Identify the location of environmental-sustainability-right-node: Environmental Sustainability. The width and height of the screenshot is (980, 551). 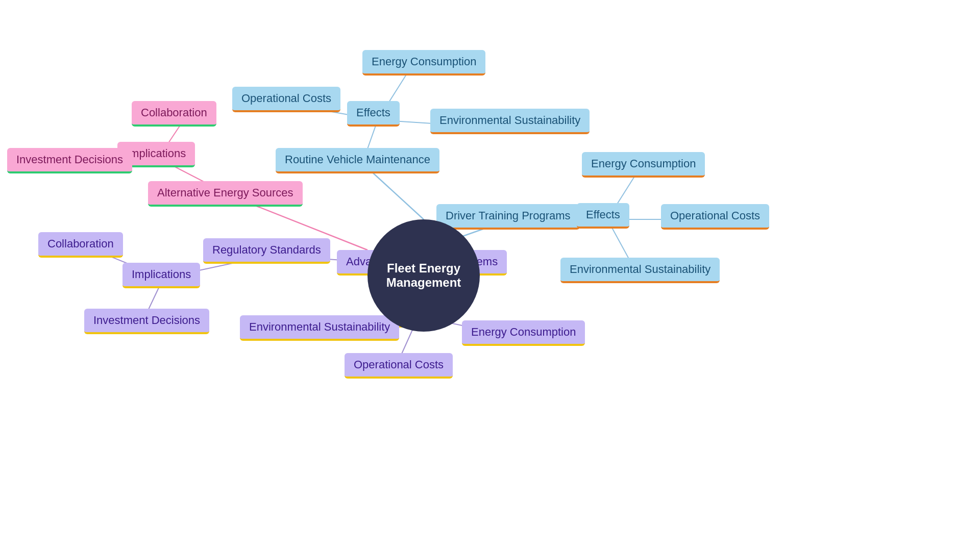
(640, 270).